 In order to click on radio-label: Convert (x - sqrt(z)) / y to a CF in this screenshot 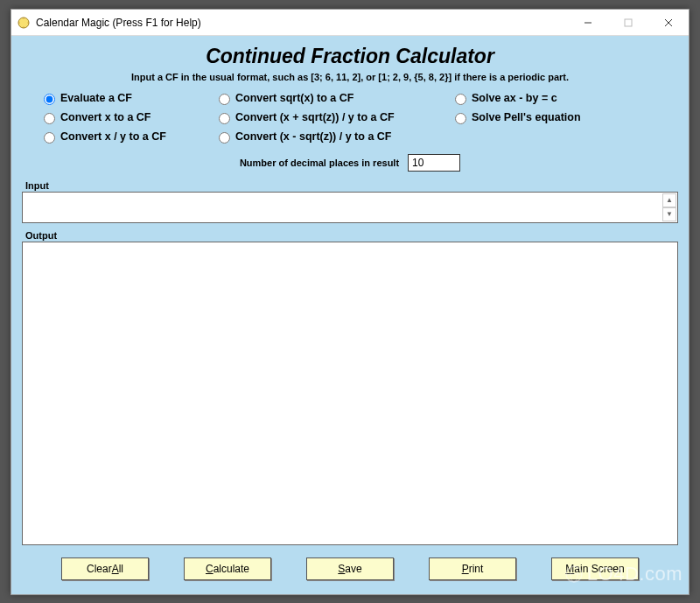, I will do `click(313, 137)`.